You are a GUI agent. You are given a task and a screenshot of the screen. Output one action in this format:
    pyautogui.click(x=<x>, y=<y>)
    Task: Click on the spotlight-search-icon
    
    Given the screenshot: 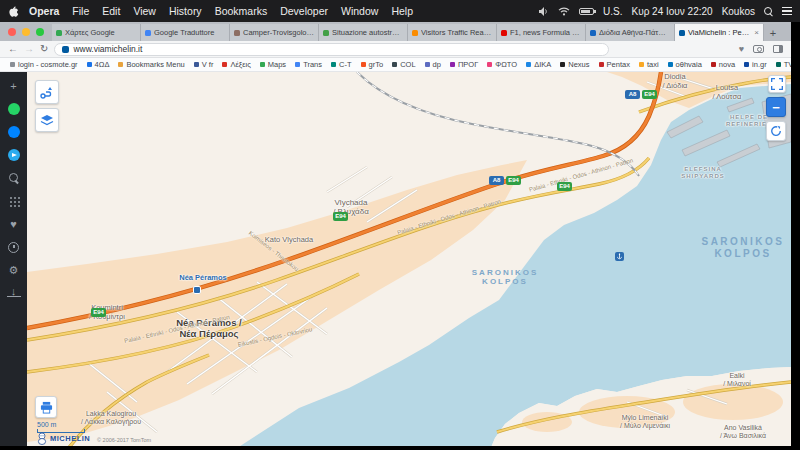 What is the action you would take?
    pyautogui.click(x=768, y=12)
    